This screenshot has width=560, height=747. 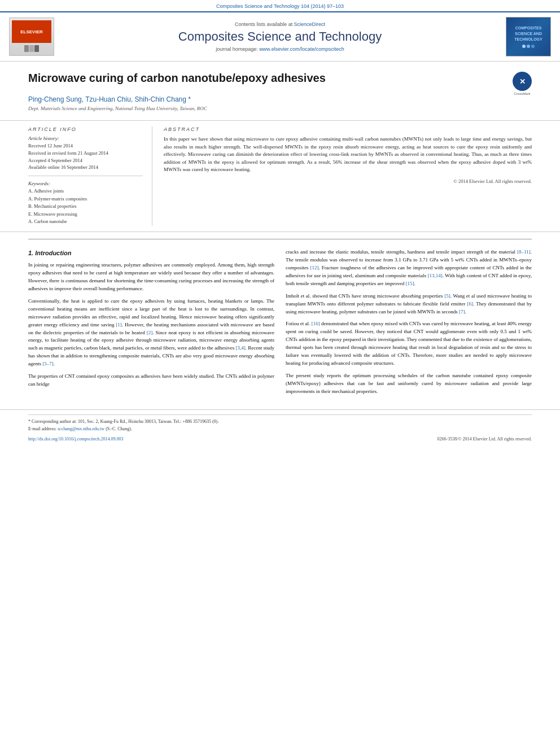 I want to click on journal-citation-text: Composites Science and Technology 104 (2…, so click(x=280, y=6).